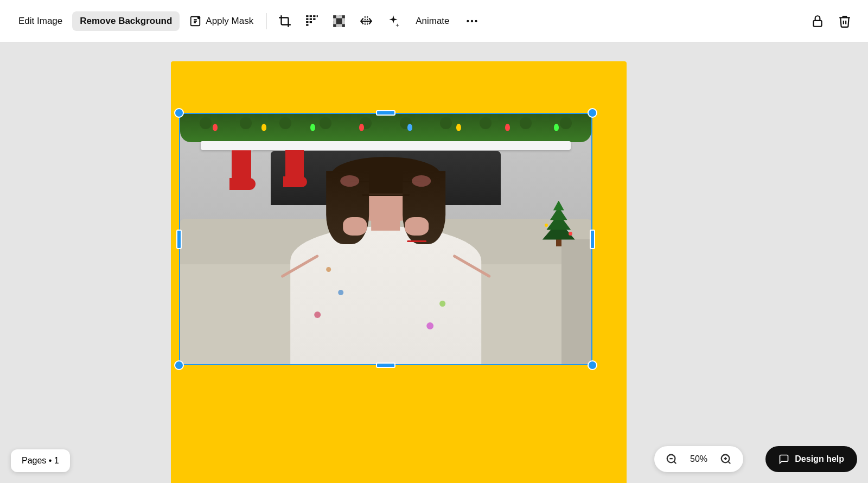  Describe the element at coordinates (819, 459) in the screenshot. I see `design-help-label: Design help` at that location.